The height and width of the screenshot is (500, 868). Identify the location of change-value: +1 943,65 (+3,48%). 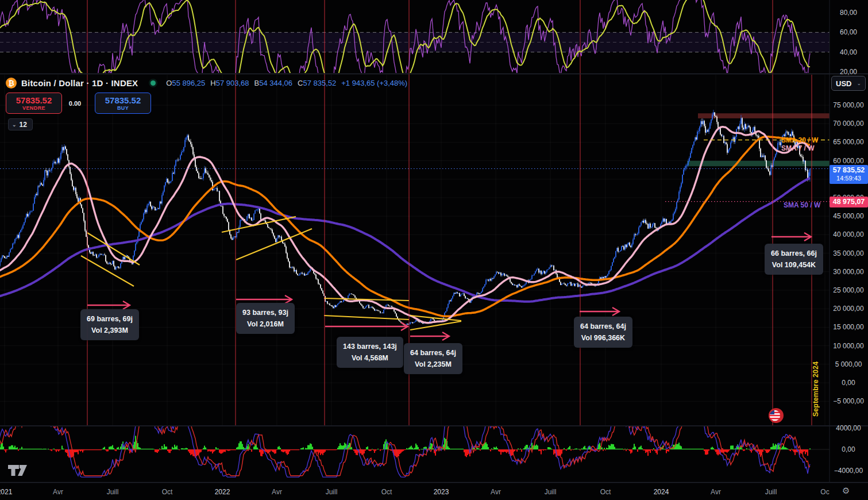
(375, 83).